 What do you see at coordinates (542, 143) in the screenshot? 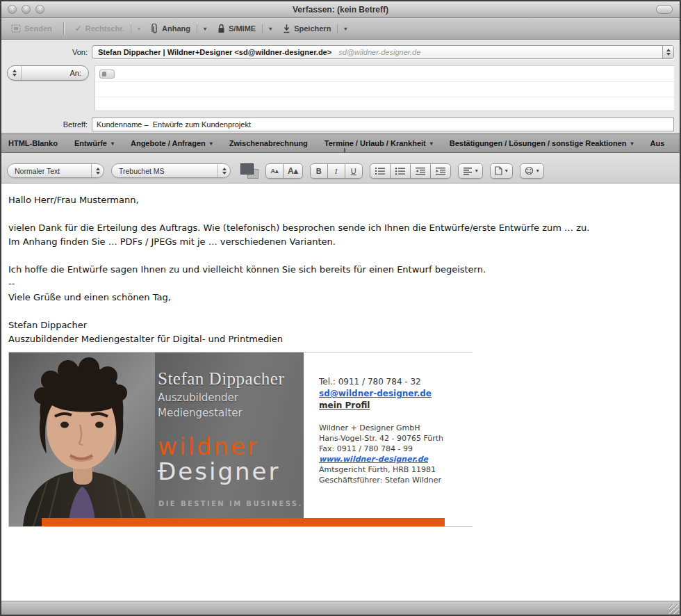
I see `tab-bestaetigungen-loesungen: Bestätigungen / Lösungen / sonstige Reak…` at bounding box center [542, 143].